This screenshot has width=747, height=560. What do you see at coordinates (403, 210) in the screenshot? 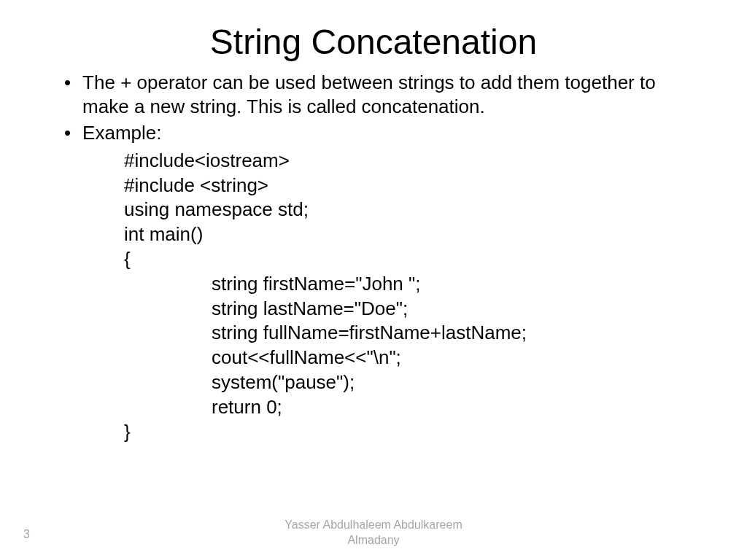
I see `code-line: using namespace std;` at bounding box center [403, 210].